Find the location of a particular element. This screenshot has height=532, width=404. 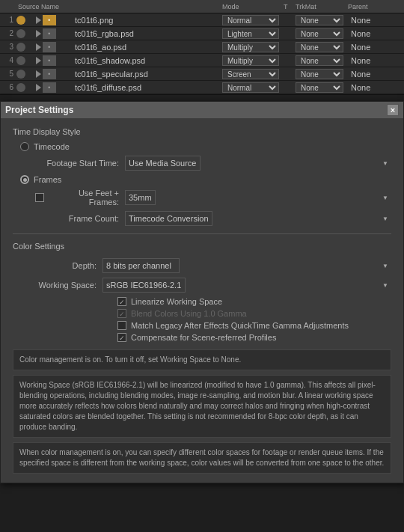

blend-gamma-checkbox is located at coordinates (122, 314).